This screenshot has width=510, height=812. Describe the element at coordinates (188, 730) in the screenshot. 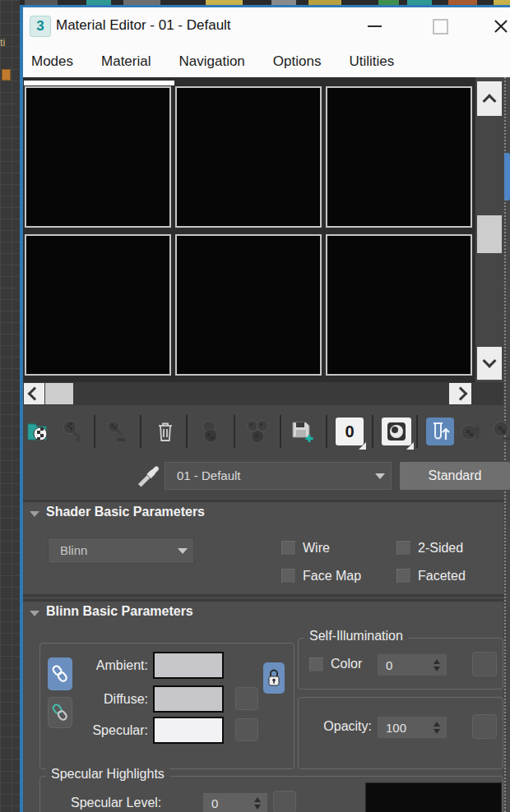

I see `specular-color-swatch` at that location.